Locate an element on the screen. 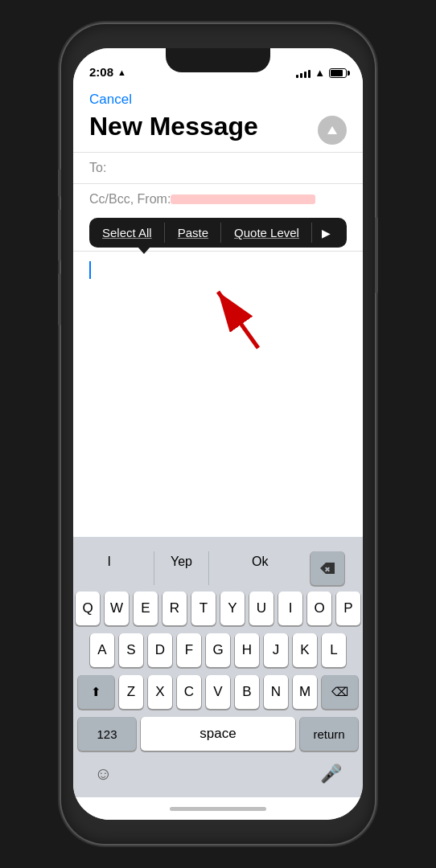  key-o: O is located at coordinates (319, 608).